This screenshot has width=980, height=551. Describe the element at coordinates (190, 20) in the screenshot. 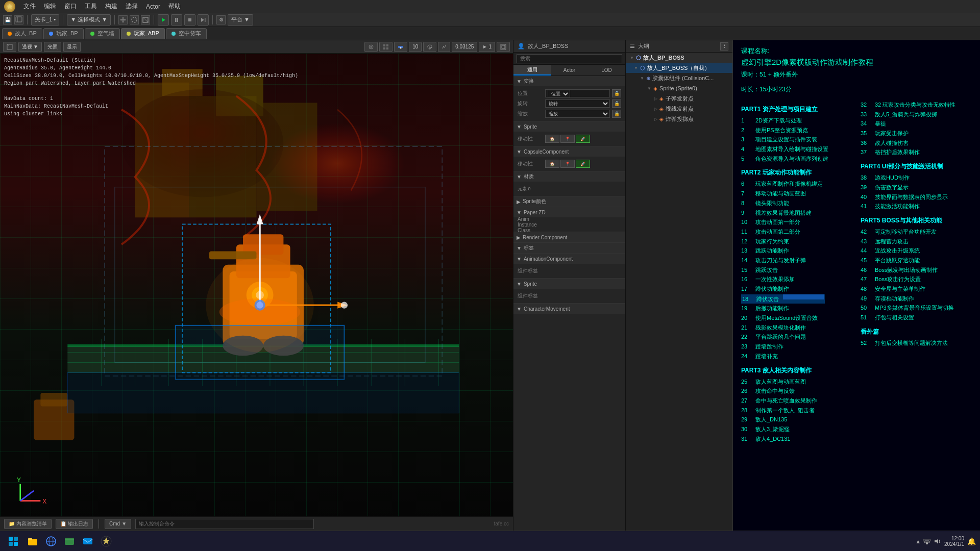

I see `stop-button` at that location.